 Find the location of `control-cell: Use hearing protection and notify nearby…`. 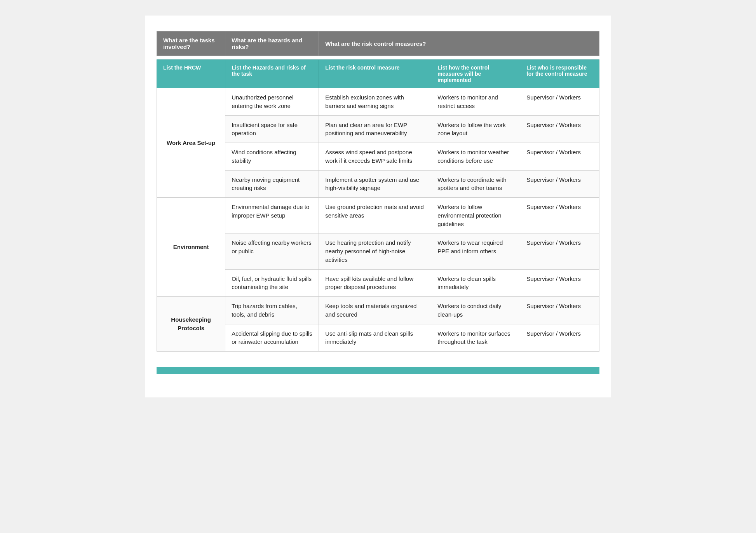

control-cell: Use hearing protection and notify nearby… is located at coordinates (375, 251).